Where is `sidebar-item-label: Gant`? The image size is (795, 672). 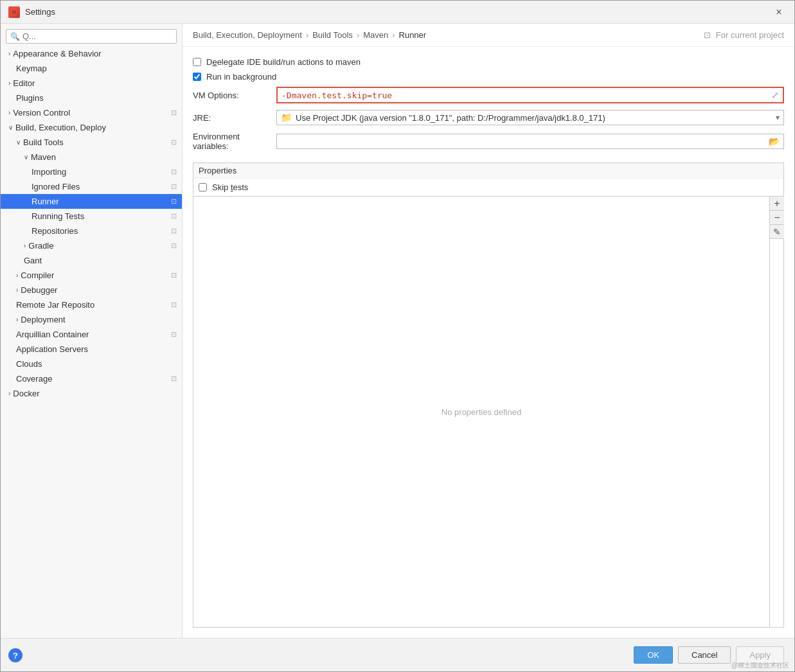
sidebar-item-label: Gant is located at coordinates (33, 261).